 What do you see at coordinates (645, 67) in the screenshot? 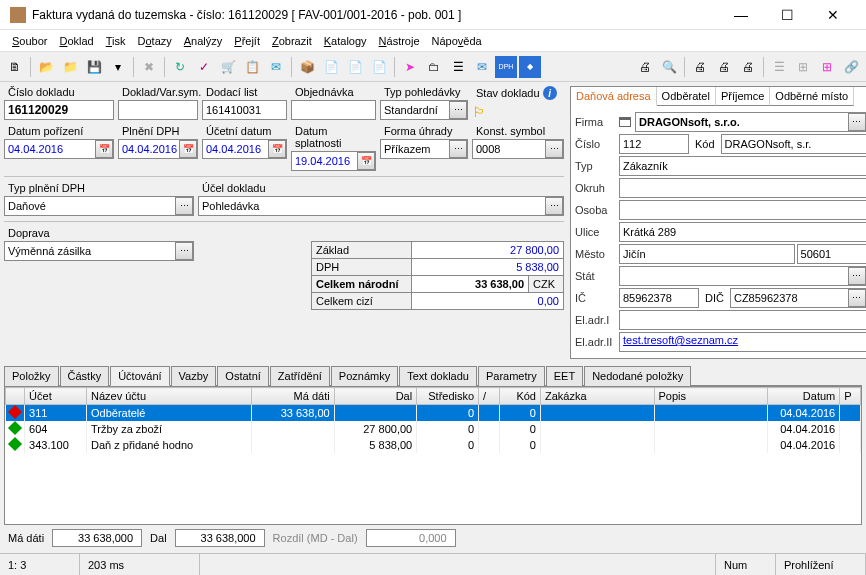
I see `print-icon: 🖨` at bounding box center [645, 67].